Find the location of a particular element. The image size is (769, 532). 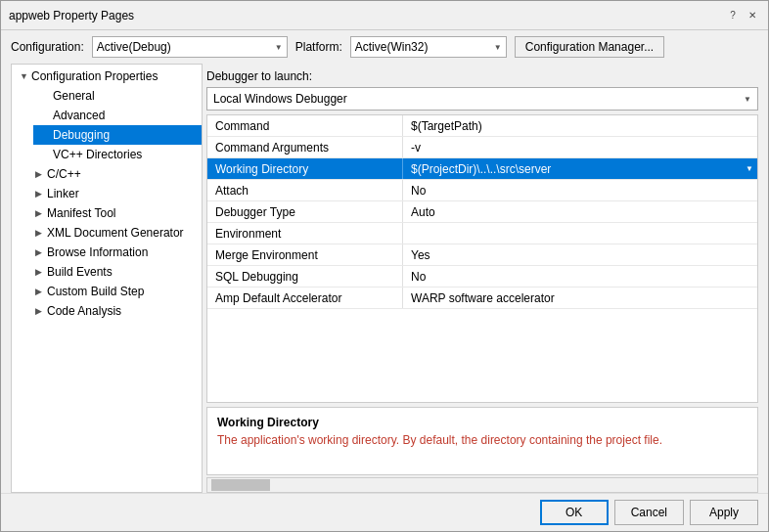

tree-item-build-events: ▶ Build Events is located at coordinates (117, 272).